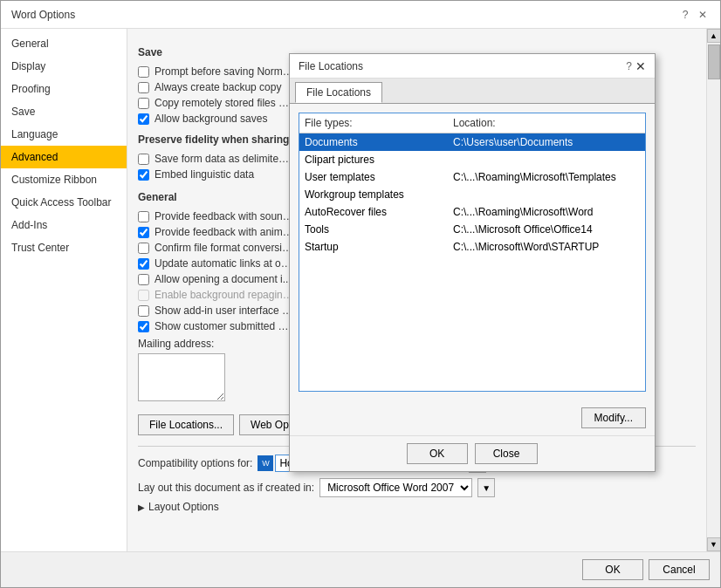  I want to click on layout-label: Lay out this document as if created in:, so click(226, 488).